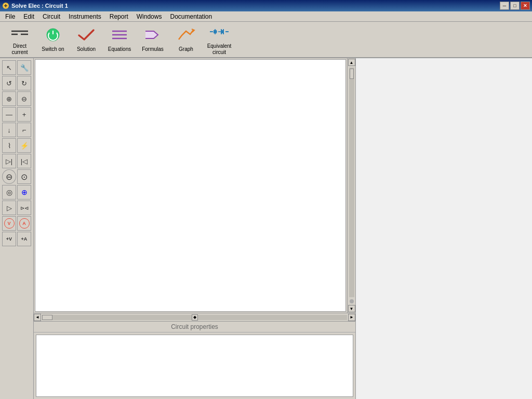 The height and width of the screenshot is (399, 532). I want to click on scroll-left-button: ◄, so click(37, 317).